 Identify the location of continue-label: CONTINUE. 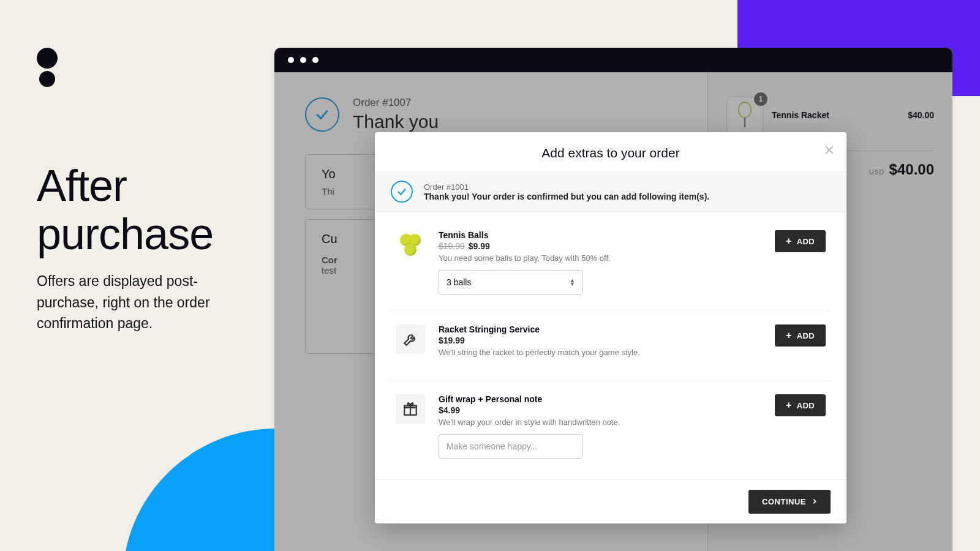
(784, 502).